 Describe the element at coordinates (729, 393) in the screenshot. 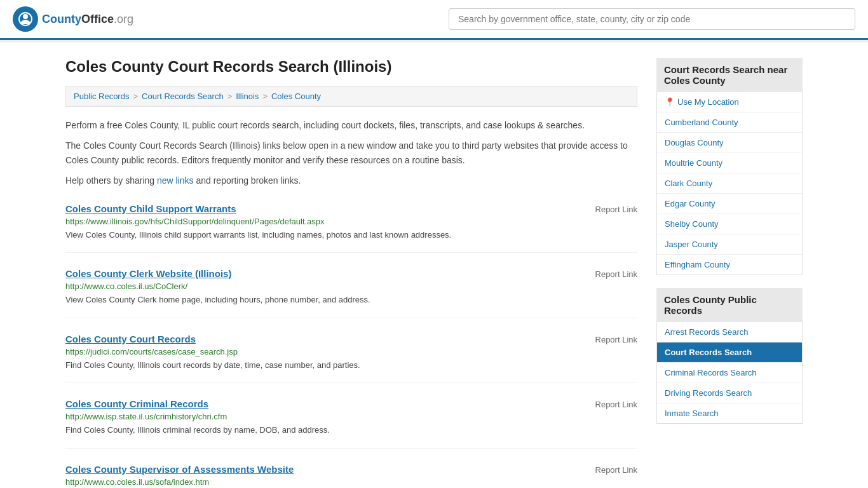

I see `driving-records-link: Driving Records Search` at that location.